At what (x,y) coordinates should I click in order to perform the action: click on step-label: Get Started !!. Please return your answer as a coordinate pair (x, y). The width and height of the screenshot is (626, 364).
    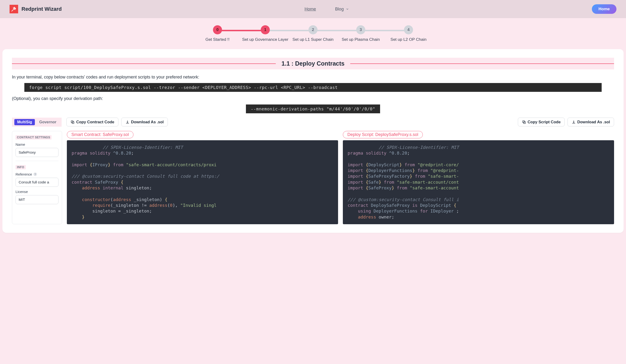
    Looking at the image, I should click on (218, 40).